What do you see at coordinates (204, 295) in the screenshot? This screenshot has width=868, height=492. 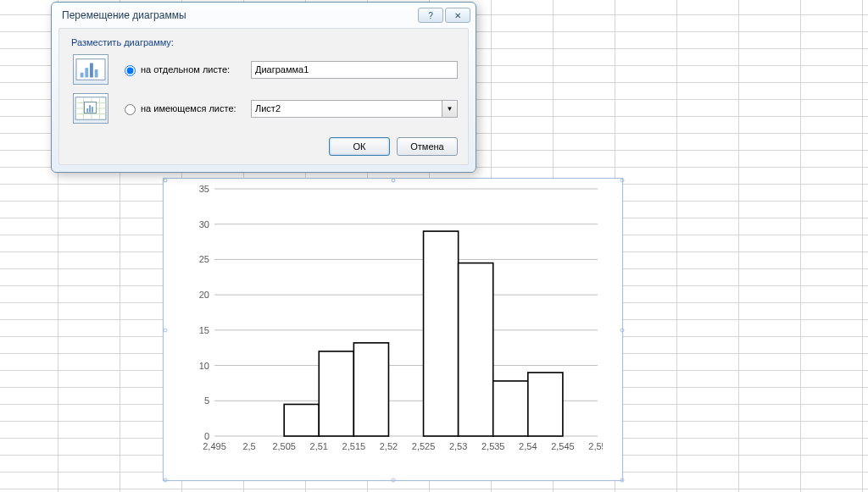 I see `svg-text: 20` at bounding box center [204, 295].